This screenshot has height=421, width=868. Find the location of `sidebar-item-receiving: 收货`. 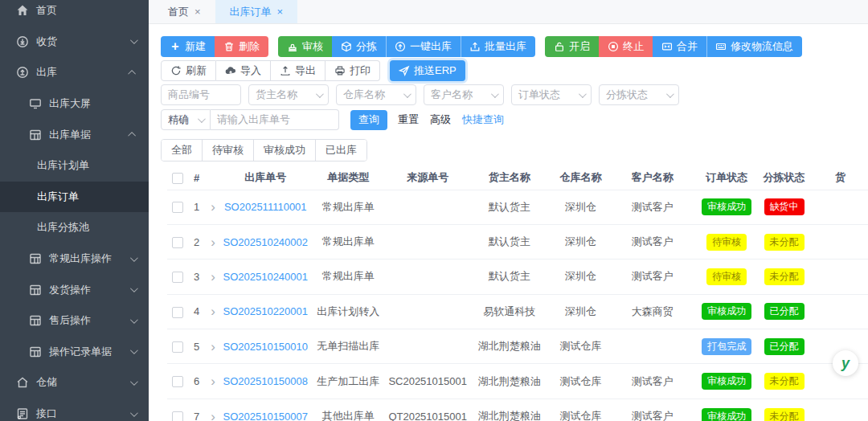

sidebar-item-receiving: 收货 is located at coordinates (74, 42).